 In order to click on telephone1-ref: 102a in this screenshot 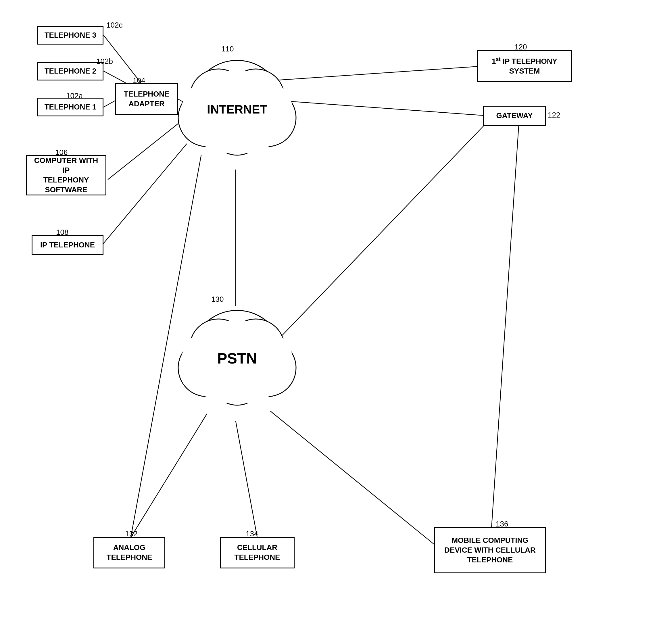, I will do `click(74, 96)`.